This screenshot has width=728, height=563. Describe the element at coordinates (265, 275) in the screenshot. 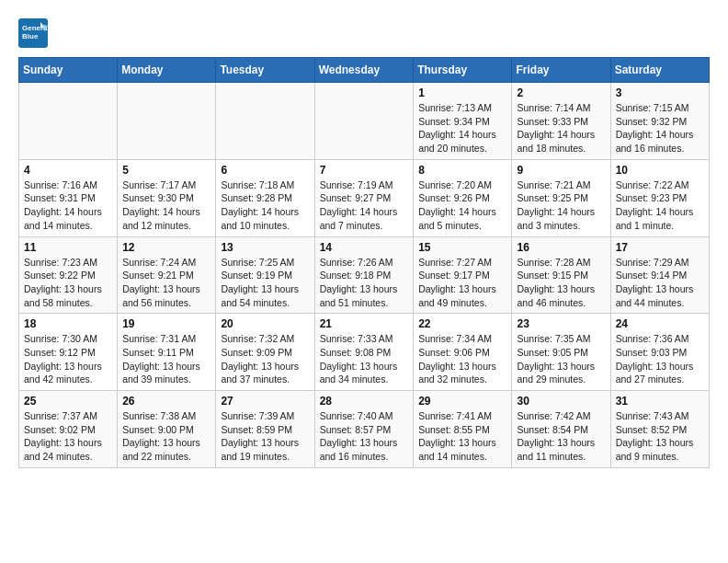

I see `calendar-cell: 13Sunrise: 7:25 AMSunset: 9:19 PMDayligh…` at that location.